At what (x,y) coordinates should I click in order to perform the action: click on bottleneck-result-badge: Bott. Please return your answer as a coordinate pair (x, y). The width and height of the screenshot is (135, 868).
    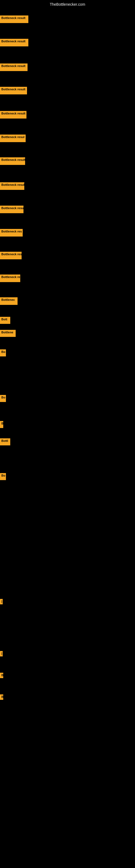
    Looking at the image, I should click on (5, 320).